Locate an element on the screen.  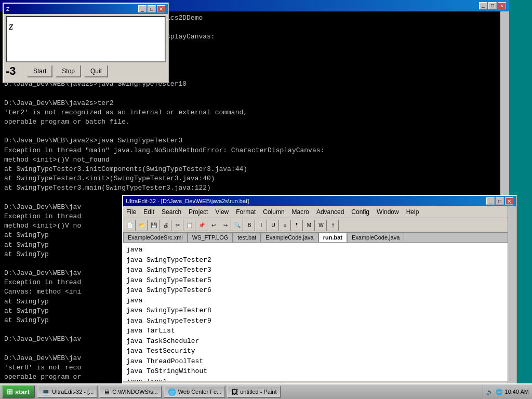
ultra-menu-project: Project is located at coordinates (198, 212).